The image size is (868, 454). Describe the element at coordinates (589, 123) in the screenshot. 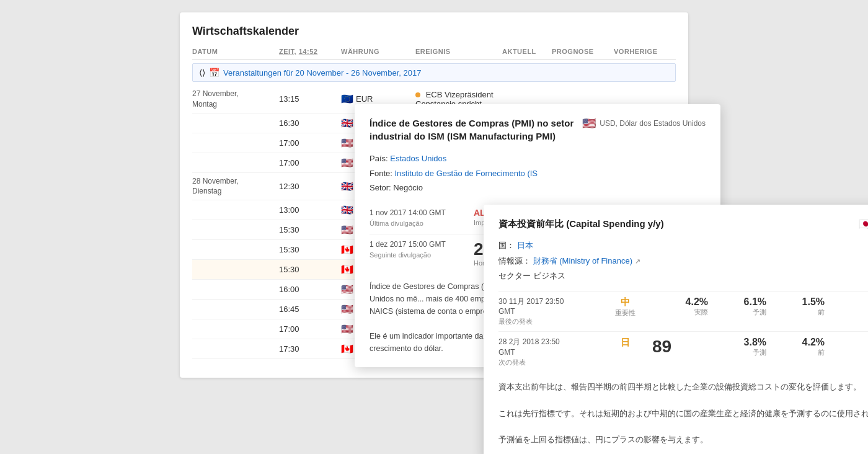

I see `popup-usd-flag: 🇺🇸` at that location.